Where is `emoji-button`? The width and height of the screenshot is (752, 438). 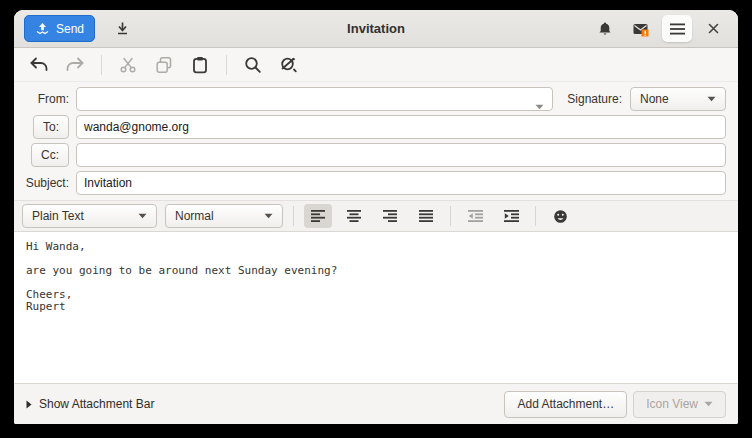
emoji-button is located at coordinates (560, 216).